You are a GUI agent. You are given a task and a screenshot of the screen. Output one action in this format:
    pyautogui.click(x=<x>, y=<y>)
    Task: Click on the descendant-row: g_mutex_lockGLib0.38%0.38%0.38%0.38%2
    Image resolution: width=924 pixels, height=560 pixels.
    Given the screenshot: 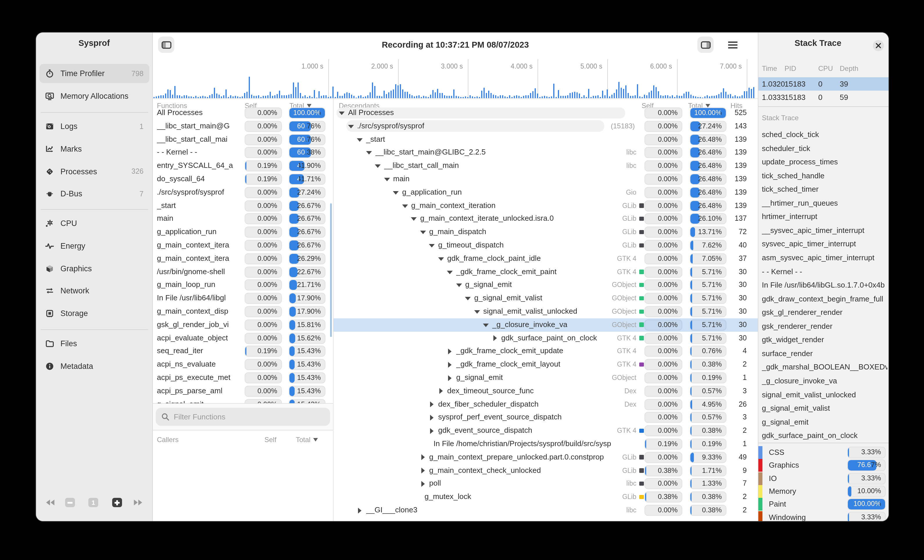 What is the action you would take?
    pyautogui.click(x=546, y=497)
    